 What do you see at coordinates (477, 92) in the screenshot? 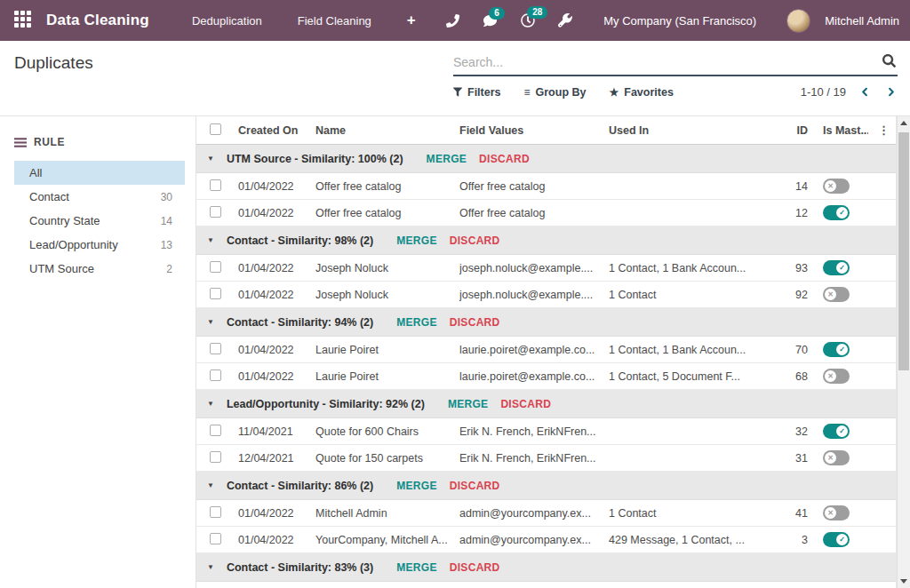
I see `filters-button: Filters` at bounding box center [477, 92].